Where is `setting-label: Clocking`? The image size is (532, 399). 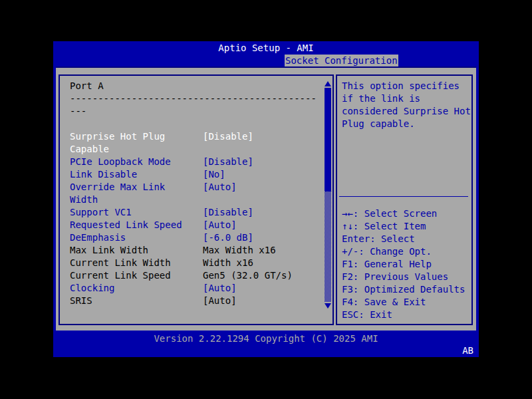 setting-label: Clocking is located at coordinates (132, 289).